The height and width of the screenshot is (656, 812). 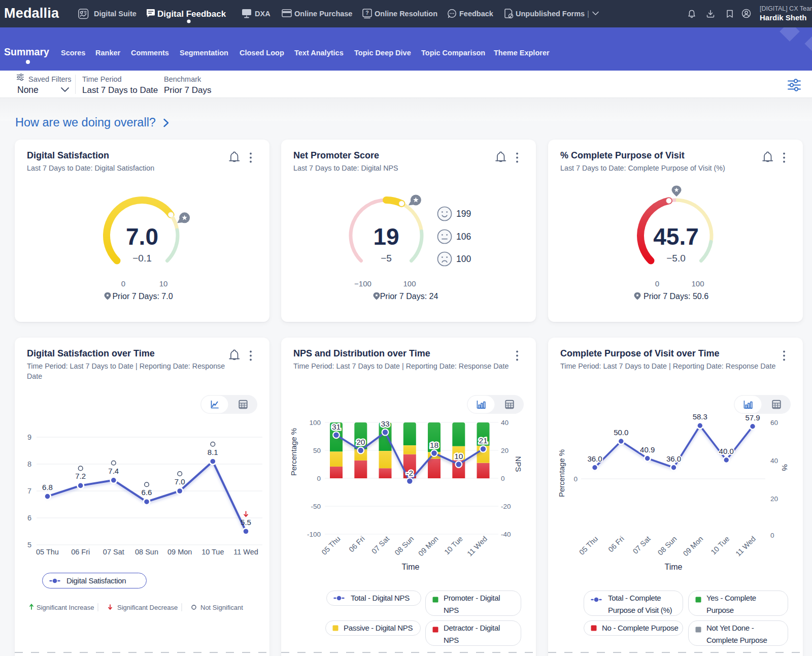 I want to click on svg-text: 6.6, so click(x=147, y=493).